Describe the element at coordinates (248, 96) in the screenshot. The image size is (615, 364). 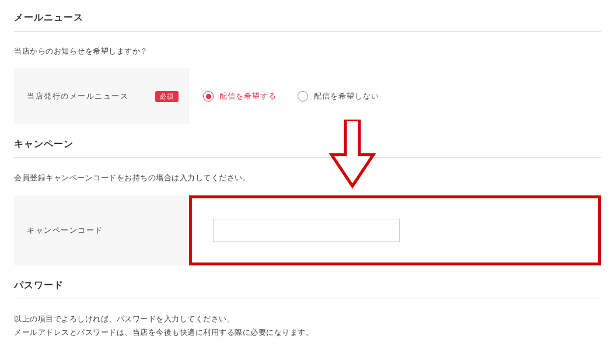
I see `radio-subscribe-label: 配信を希望する` at that location.